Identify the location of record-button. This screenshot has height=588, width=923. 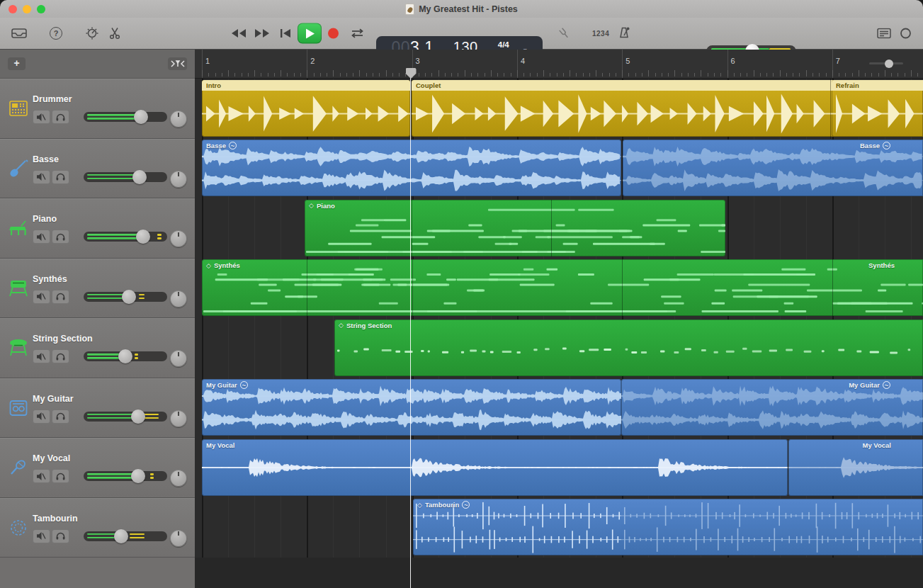
(333, 34).